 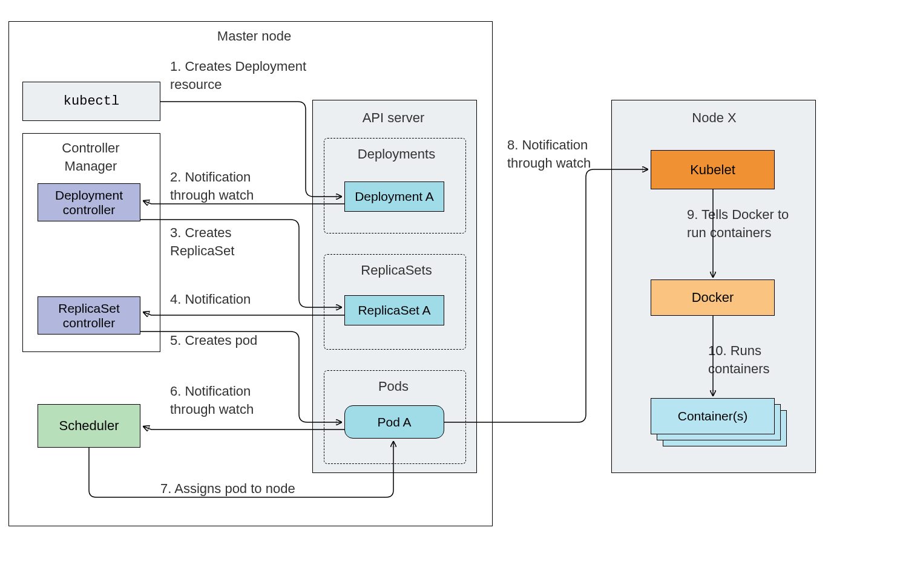 I want to click on api-server-title: API server, so click(x=393, y=118).